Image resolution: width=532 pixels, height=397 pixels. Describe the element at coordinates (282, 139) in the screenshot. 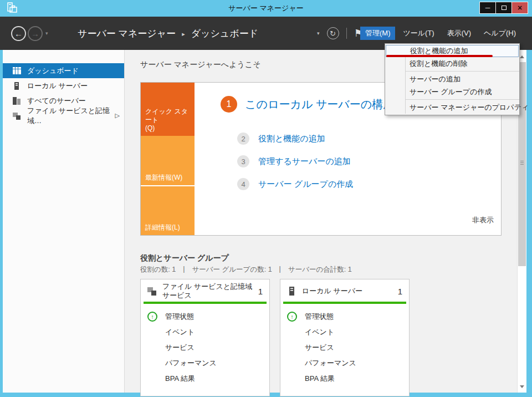

I see `step-add-roles-features: 2 役割と機能の追加` at that location.